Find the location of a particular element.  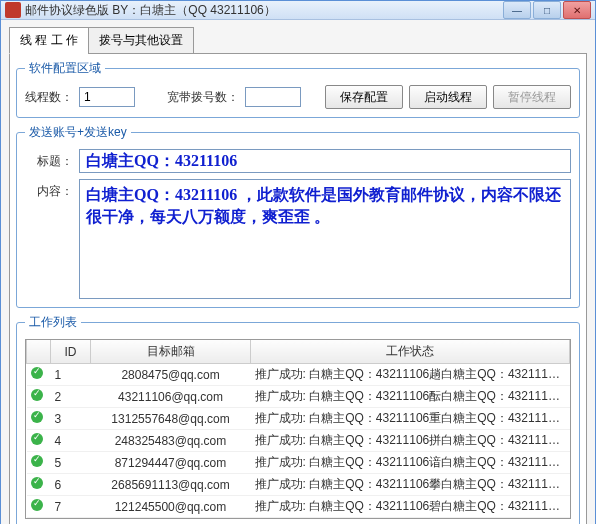

cell-id: 7 is located at coordinates (71, 507).